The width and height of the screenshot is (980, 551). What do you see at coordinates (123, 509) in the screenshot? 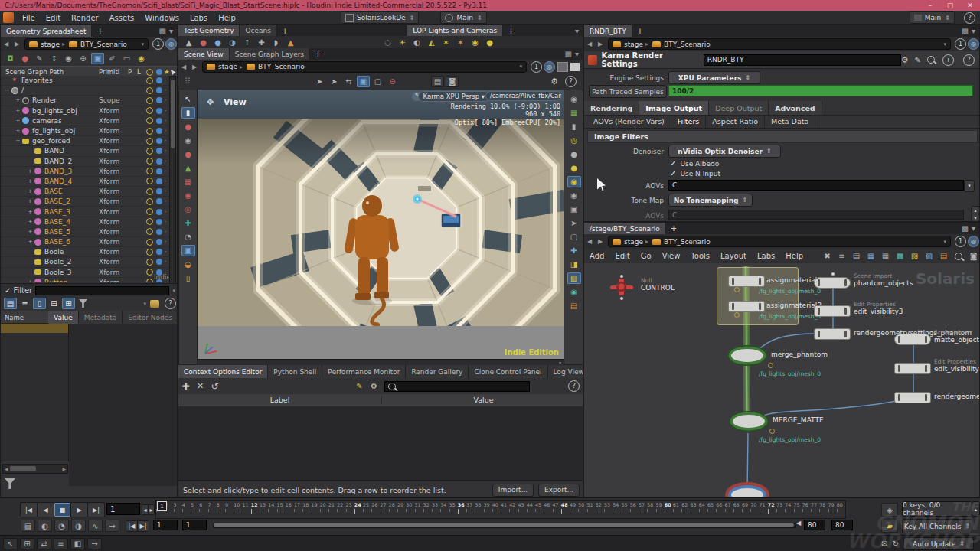
I see `current-frame-input: 1` at bounding box center [123, 509].